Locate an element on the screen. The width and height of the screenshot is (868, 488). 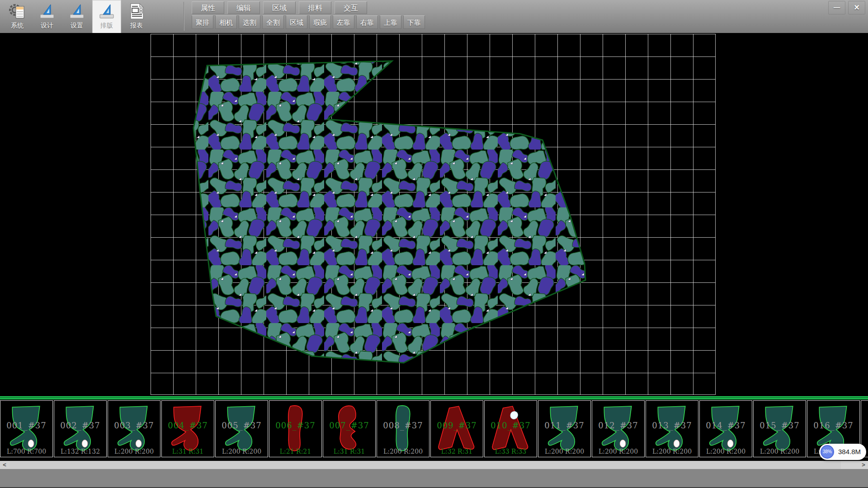
menu-edit: 编辑 is located at coordinates (244, 8).